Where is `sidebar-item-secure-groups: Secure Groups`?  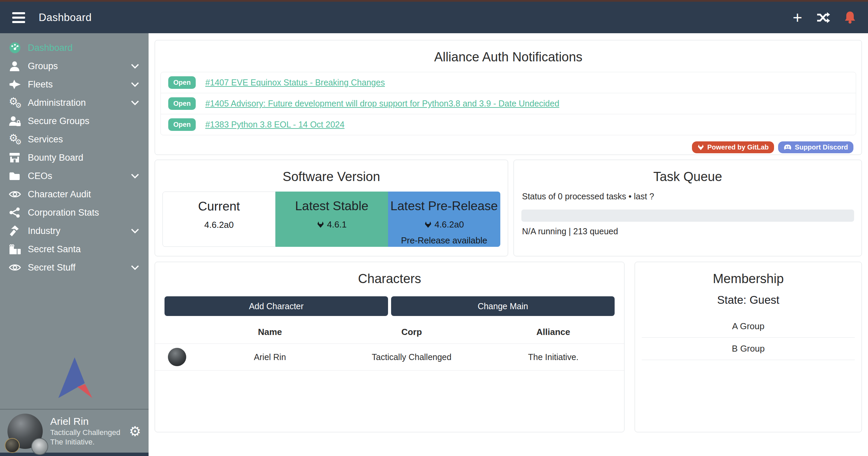
sidebar-item-secure-groups: Secure Groups is located at coordinates (74, 121).